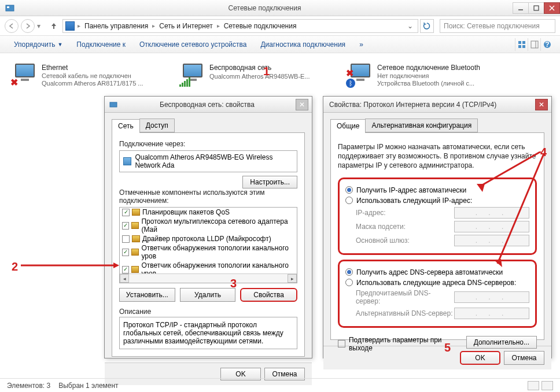  Describe the element at coordinates (502, 342) in the screenshot. I see `advanced-button: Дополнительно...` at that location.